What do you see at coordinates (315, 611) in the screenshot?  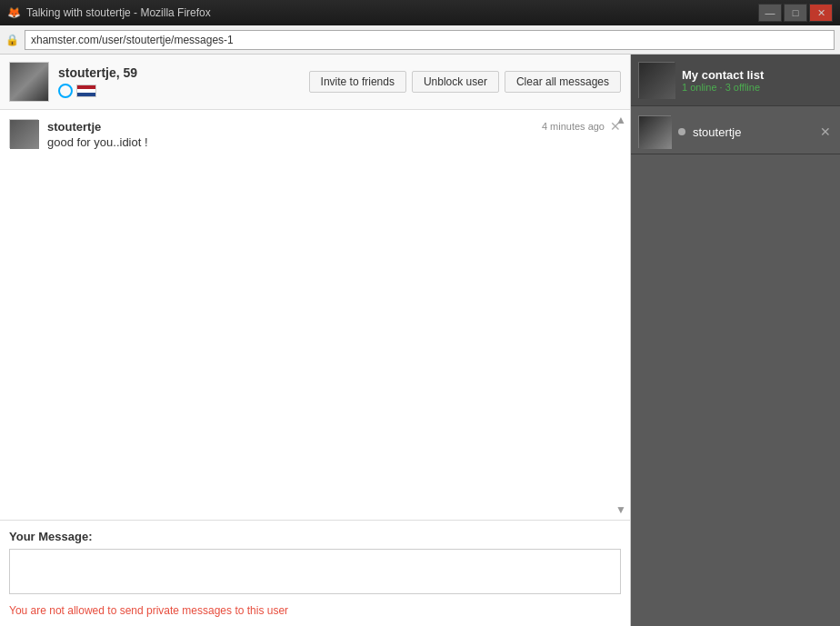 I see `not-allowed-text: You are not allowed to send private mess…` at bounding box center [315, 611].